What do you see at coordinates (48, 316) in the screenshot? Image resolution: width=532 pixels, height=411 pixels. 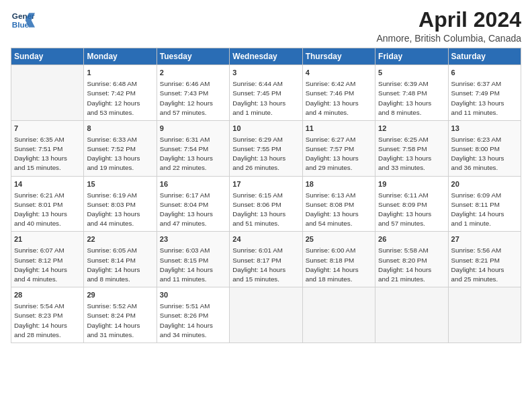 I see `day-cell: 28Sunrise: 5:54 AMSunset: 8:23 PMDayligh…` at bounding box center [48, 316].